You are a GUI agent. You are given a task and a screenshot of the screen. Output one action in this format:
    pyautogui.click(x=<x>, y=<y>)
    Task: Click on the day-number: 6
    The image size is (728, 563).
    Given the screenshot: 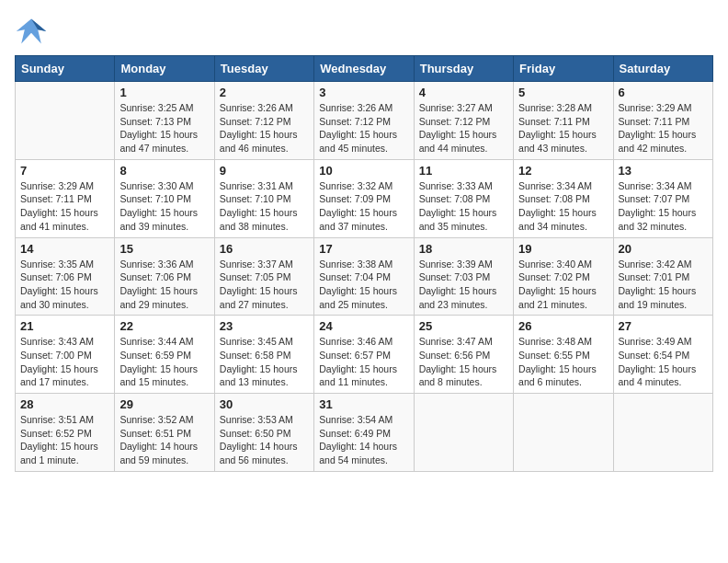 What is the action you would take?
    pyautogui.click(x=664, y=92)
    